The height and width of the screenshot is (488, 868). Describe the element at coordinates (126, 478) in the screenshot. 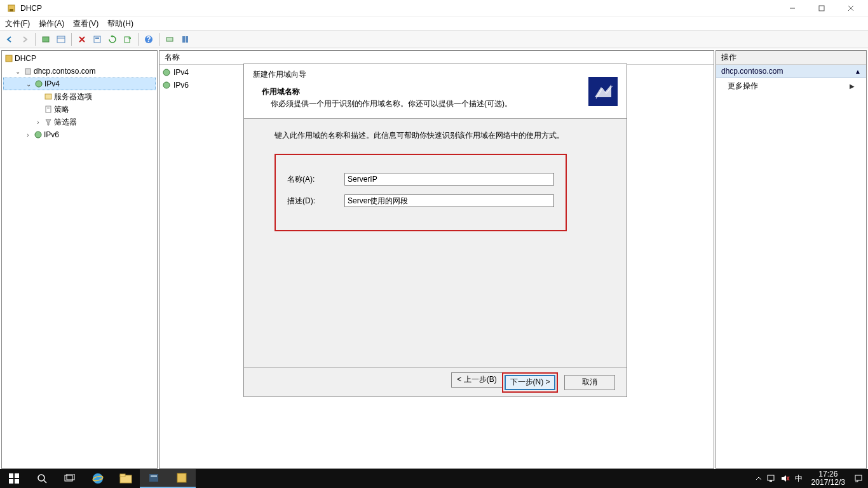

I see `taskbar-explorer-icon` at that location.